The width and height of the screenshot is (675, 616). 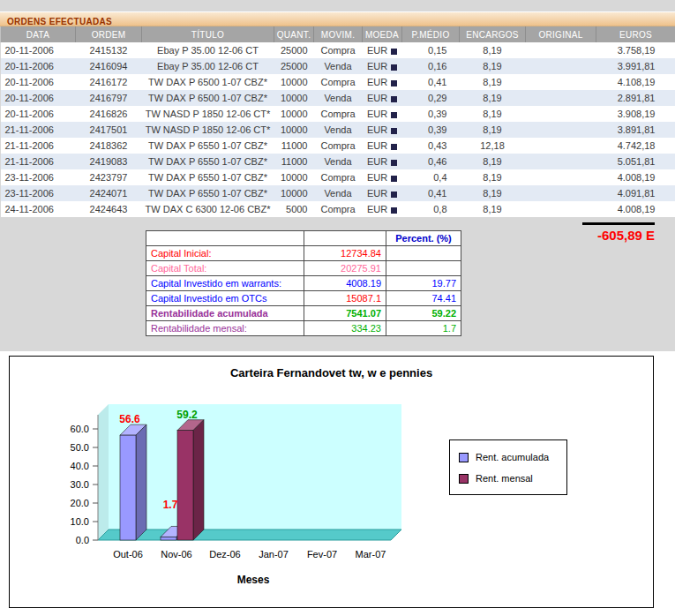 I want to click on legend-label: Rent. acumulada, so click(x=512, y=457).